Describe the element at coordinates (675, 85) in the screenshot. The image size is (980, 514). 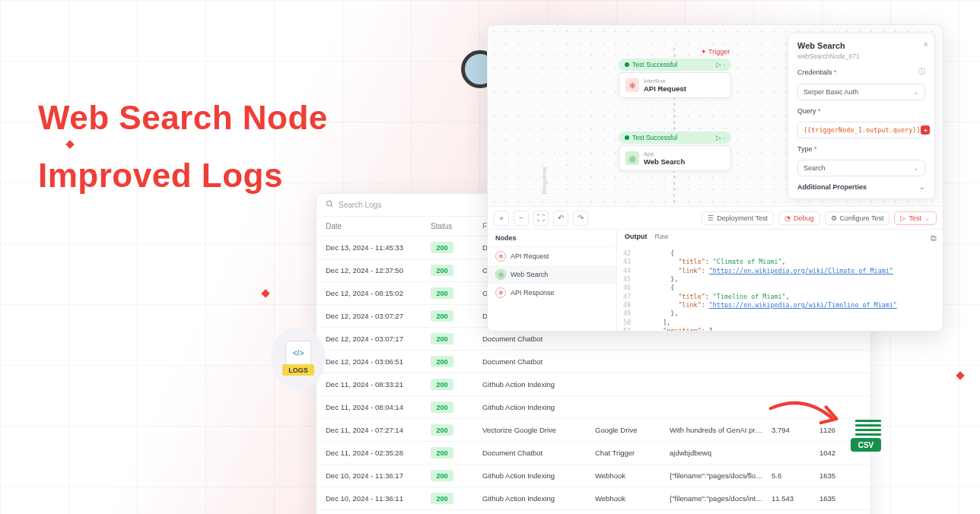
I see `node-api-request: ✻ InterflowAPI Request` at that location.